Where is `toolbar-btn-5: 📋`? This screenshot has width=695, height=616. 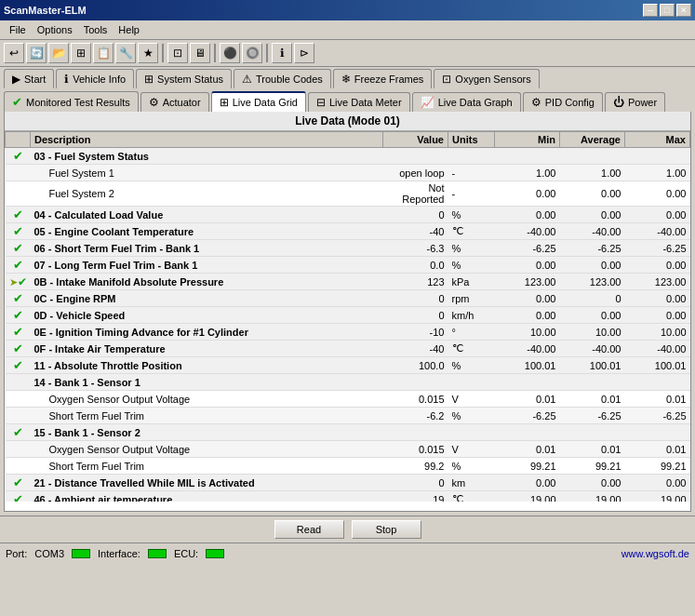
toolbar-btn-5: 📋 is located at coordinates (103, 53).